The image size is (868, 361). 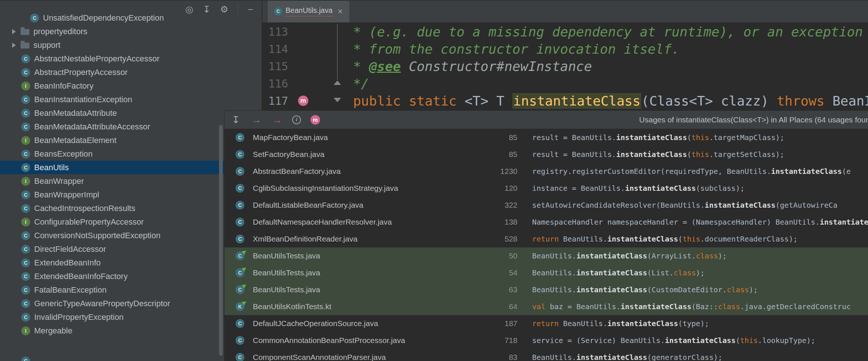 I want to click on code-text: * @see Constructor#newInstance, so click(x=469, y=66).